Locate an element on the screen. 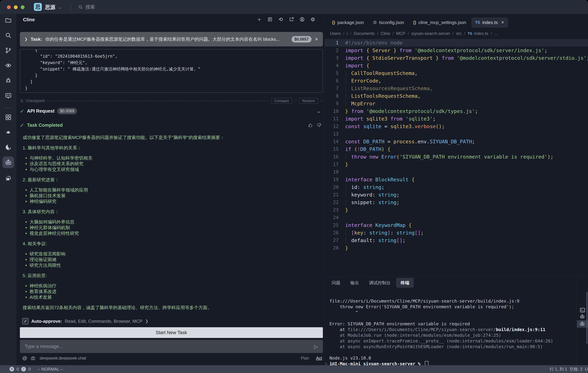 The image size is (588, 373). breadcrumb-item: Documents is located at coordinates (364, 33).